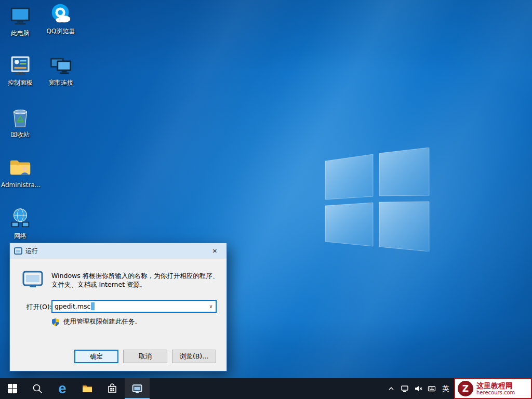 The height and width of the screenshot is (399, 532). What do you see at coordinates (391, 389) in the screenshot?
I see `tray-expand-button` at bounding box center [391, 389].